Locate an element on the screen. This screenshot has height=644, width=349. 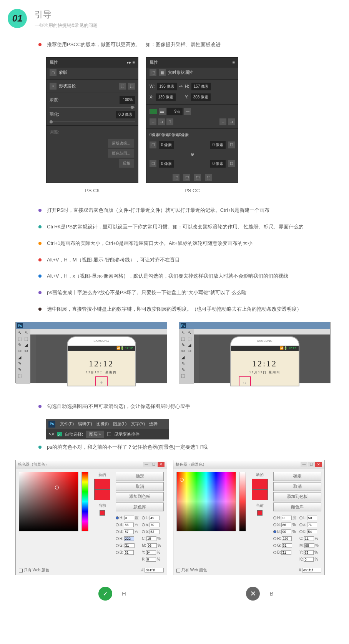
check-icon: ✓ is located at coordinates (105, 594).